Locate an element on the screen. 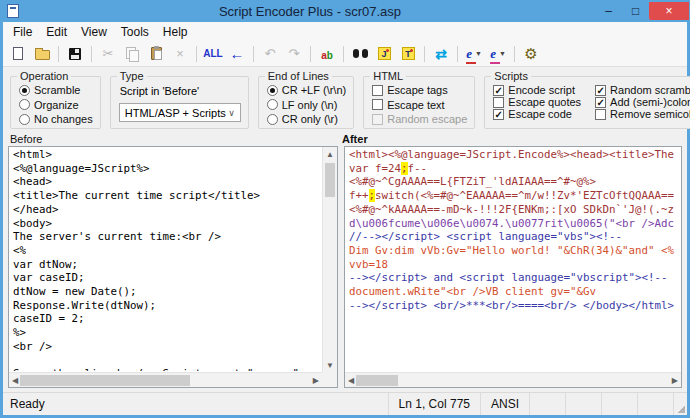  menu-view: View is located at coordinates (94, 32).